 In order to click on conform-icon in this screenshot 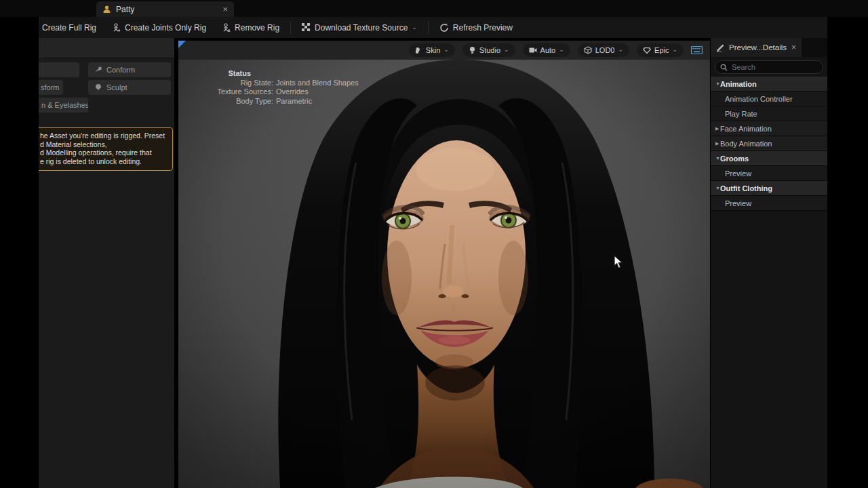, I will do `click(98, 70)`.